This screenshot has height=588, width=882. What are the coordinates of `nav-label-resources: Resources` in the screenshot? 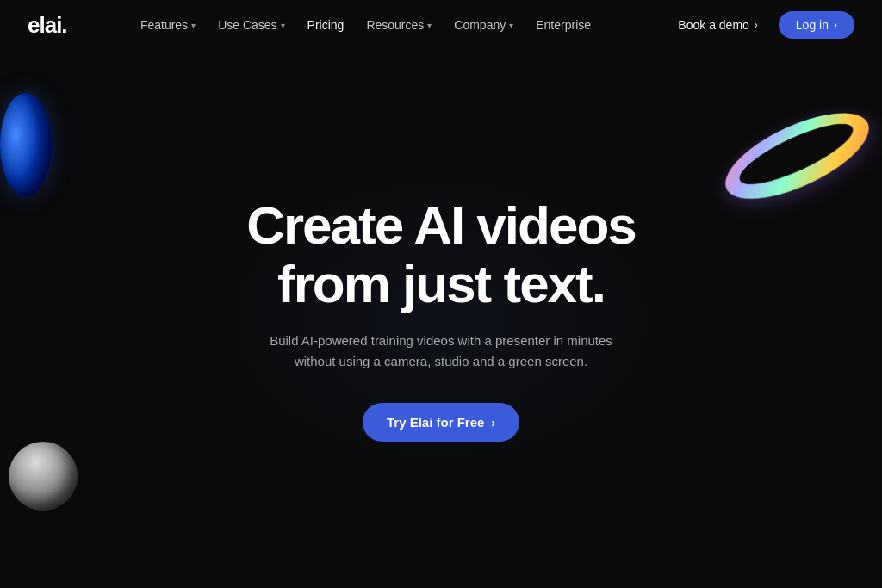 It's located at (394, 25).